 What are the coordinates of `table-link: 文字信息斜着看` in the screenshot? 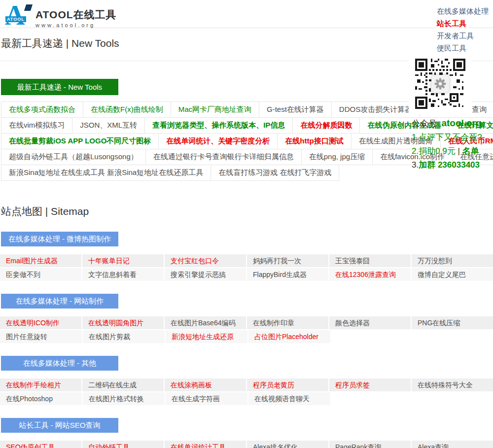 It's located at (123, 275).